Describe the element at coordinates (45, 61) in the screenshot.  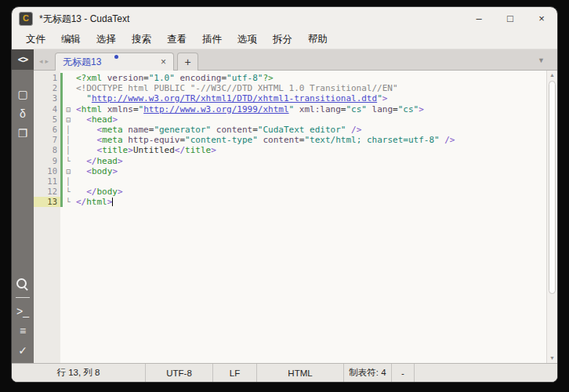
I see `tab-nav-arrows: ◂▸` at that location.